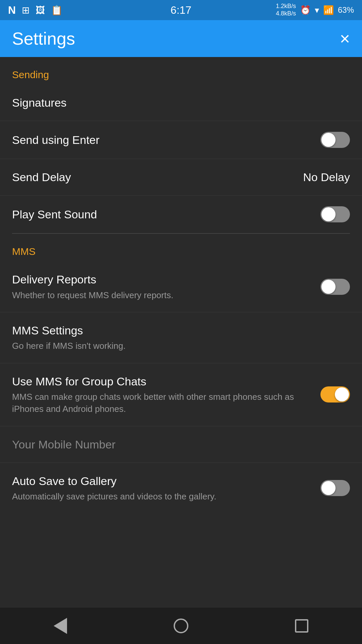  I want to click on signatures-text: Signatures, so click(181, 103).